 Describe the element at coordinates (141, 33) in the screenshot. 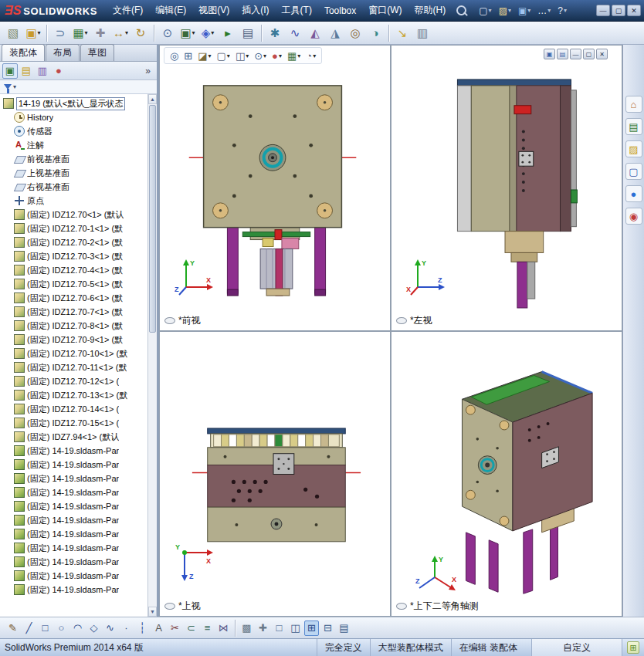

I see `rotate-component-icon: ↻` at that location.